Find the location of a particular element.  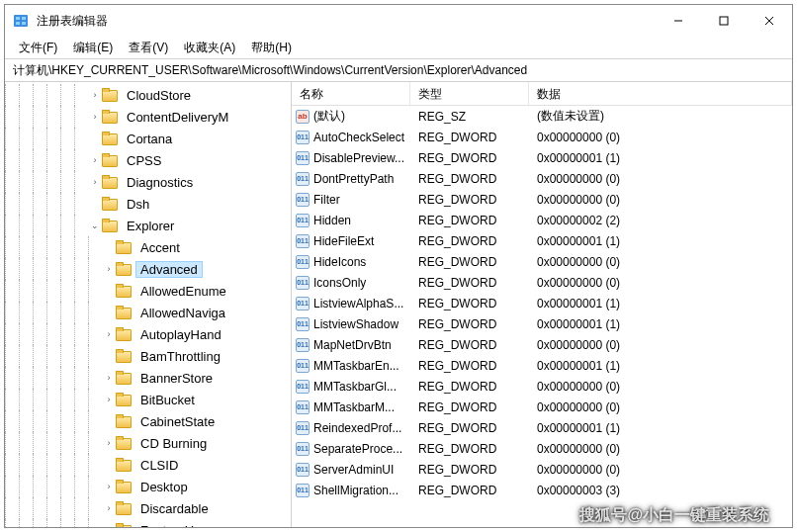

value-row: ab(默认)REG_SZ(数值未设置) is located at coordinates (542, 117).